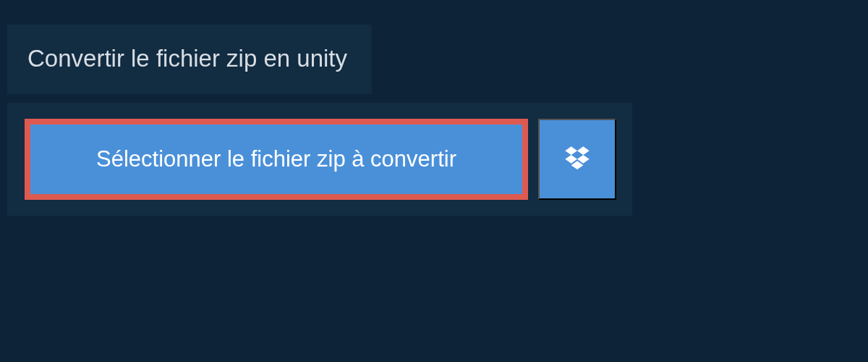 This screenshot has width=868, height=362. I want to click on select-file-label: Sélectionner le fichier zip à convertir, so click(276, 159).